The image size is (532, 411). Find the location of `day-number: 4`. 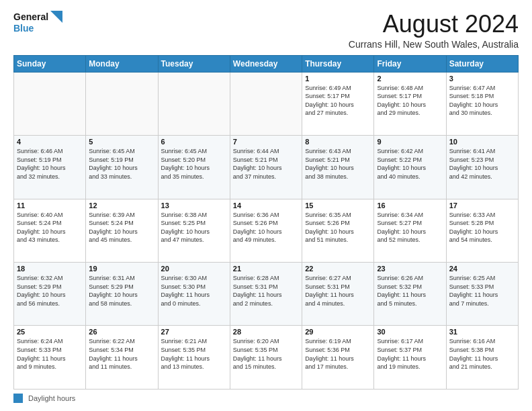

day-number: 4 is located at coordinates (50, 142).